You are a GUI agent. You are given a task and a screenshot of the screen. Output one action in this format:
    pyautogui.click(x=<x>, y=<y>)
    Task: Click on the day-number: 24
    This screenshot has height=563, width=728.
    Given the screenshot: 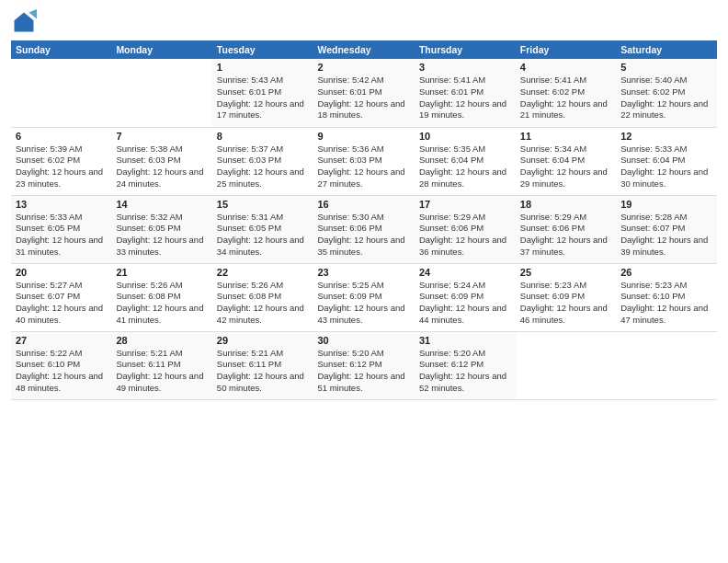 What is the action you would take?
    pyautogui.click(x=465, y=272)
    